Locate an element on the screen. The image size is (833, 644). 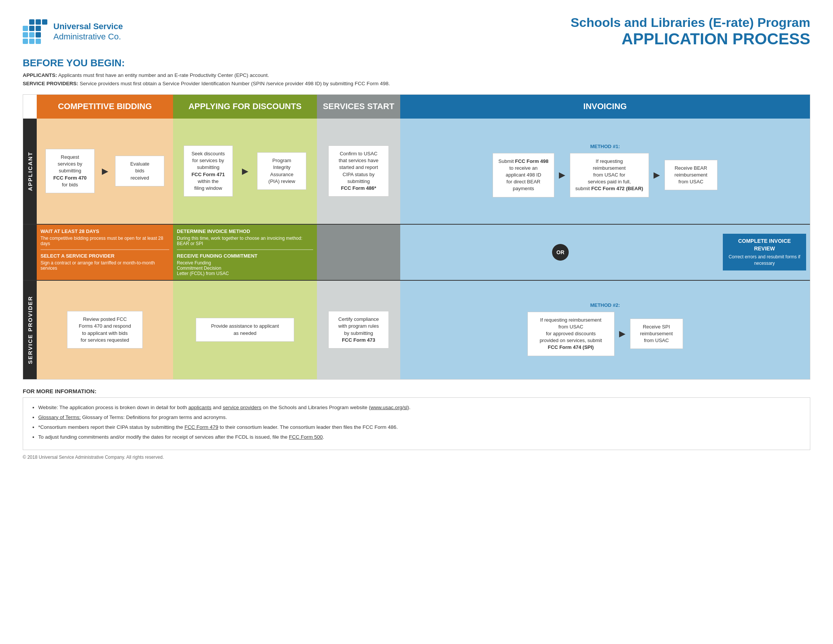
col-header-invoicing: INVOICING is located at coordinates (605, 106).